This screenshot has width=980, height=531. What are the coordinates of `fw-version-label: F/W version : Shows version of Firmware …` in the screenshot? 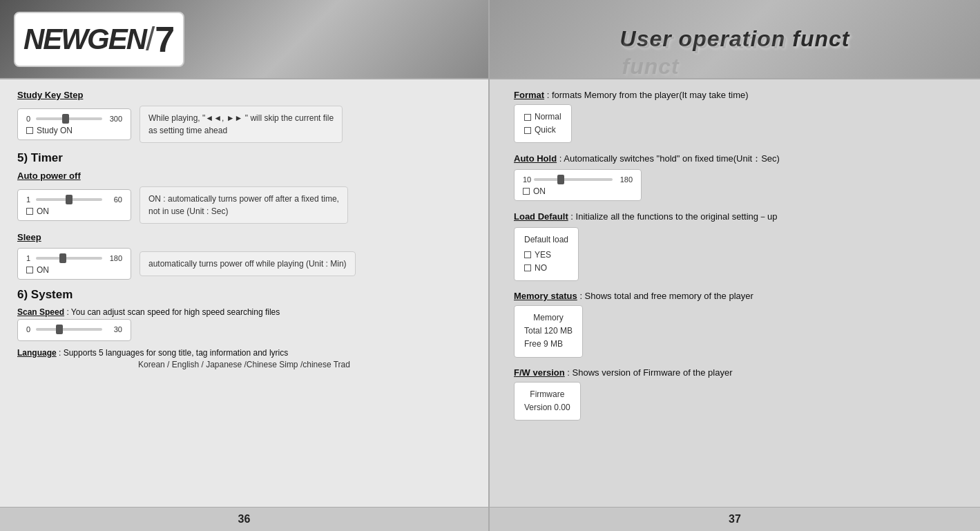 It's located at (735, 373).